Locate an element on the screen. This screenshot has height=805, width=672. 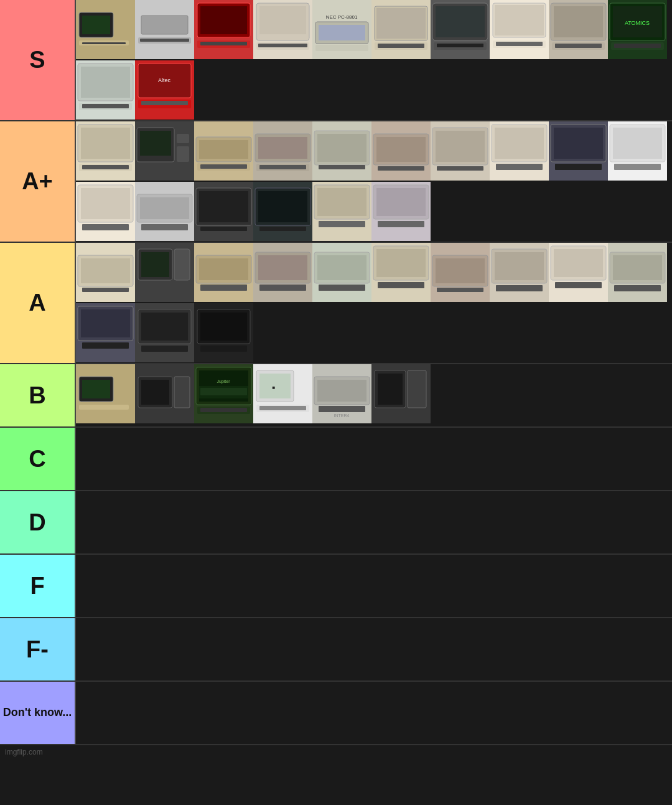
tier-item: ■ is located at coordinates (282, 393).